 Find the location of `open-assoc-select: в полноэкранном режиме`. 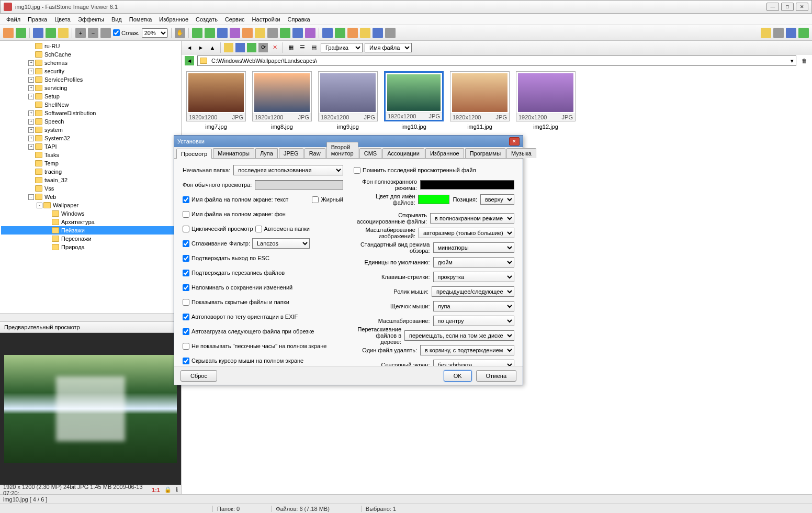

open-assoc-select: в полноэкранном режиме is located at coordinates (472, 218).